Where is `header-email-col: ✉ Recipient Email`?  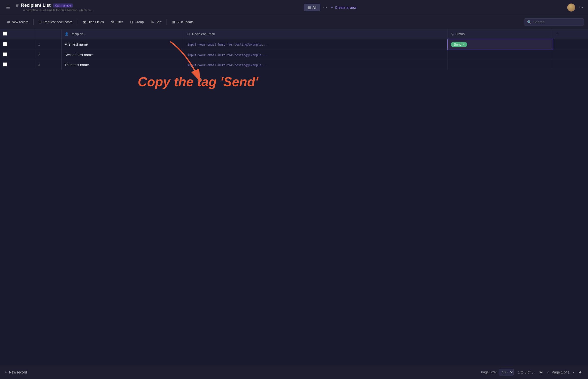 header-email-col: ✉ Recipient Email is located at coordinates (316, 34).